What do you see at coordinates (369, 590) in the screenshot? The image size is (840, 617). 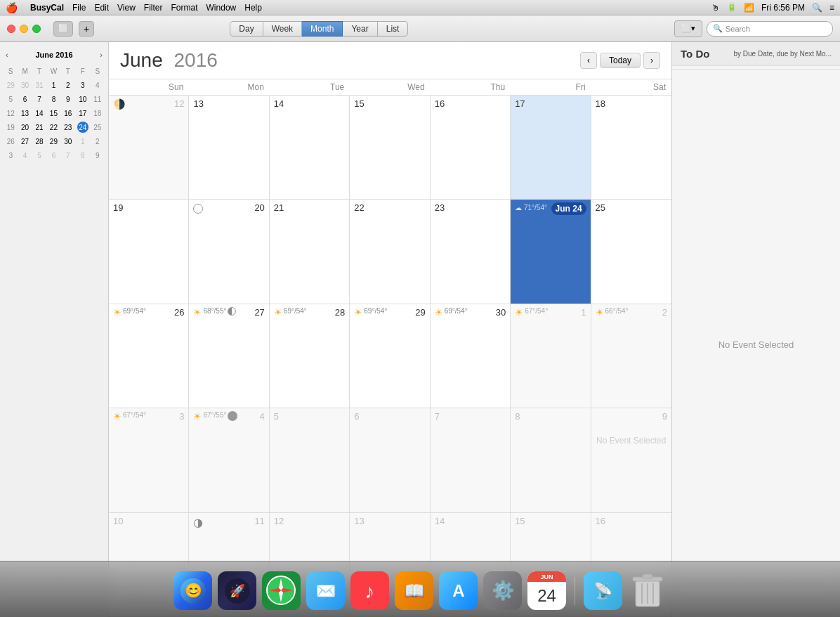 I see `dock-music: ♪` at bounding box center [369, 590].